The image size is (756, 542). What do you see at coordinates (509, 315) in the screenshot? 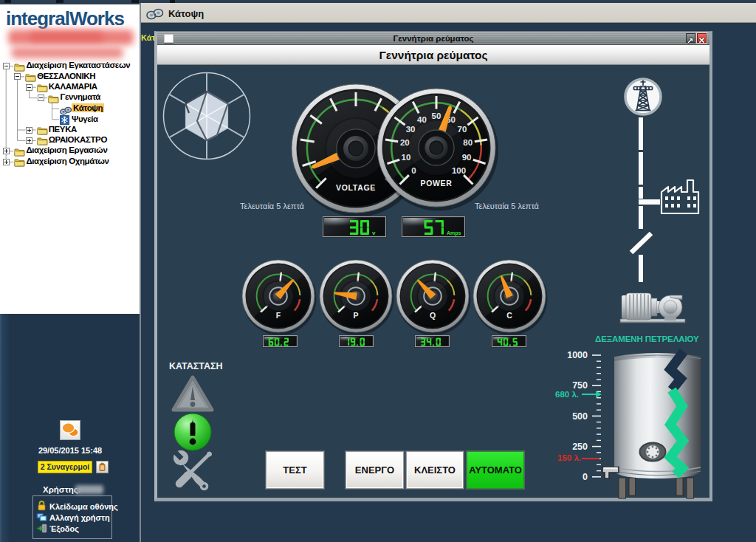
I see `svg-text: C` at bounding box center [509, 315].